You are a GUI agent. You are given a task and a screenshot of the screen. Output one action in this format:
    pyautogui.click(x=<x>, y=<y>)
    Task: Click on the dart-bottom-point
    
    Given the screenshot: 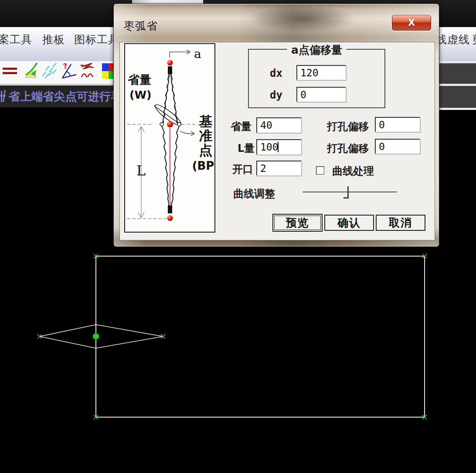 What is the action you would take?
    pyautogui.click(x=170, y=218)
    